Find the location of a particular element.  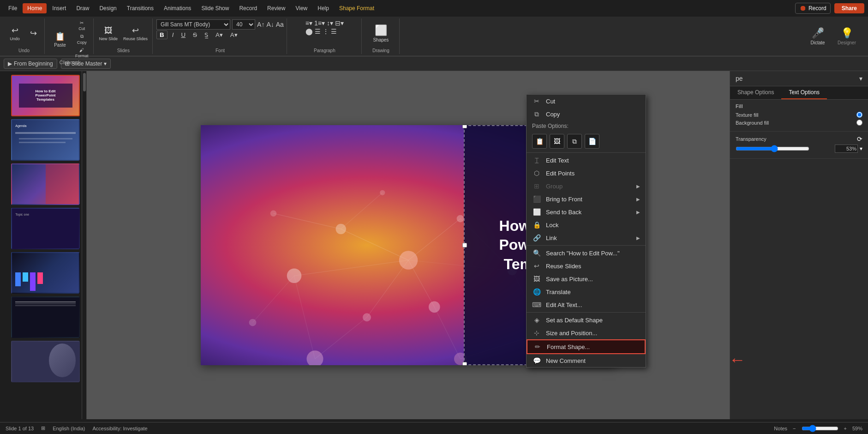

text-shadow-button: S̲ is located at coordinates (206, 35).